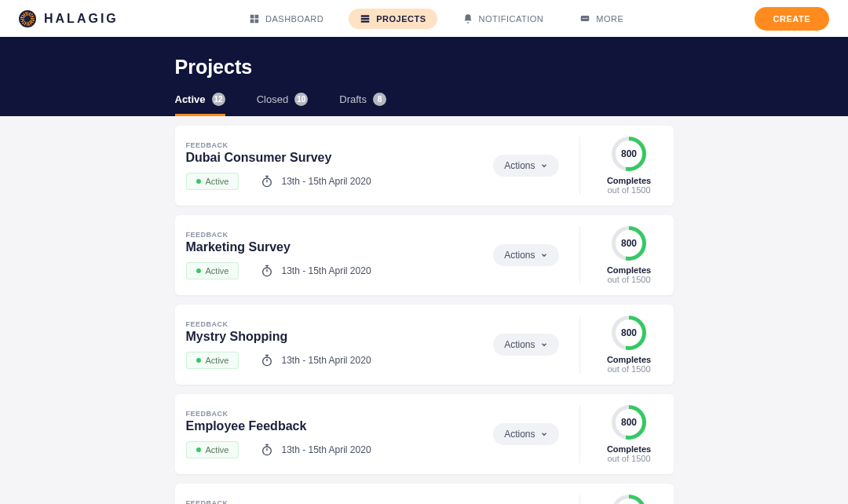 The width and height of the screenshot is (848, 504). What do you see at coordinates (424, 104) in the screenshot?
I see `tabs: Active 12 Closed 10 Drafts 8` at bounding box center [424, 104].